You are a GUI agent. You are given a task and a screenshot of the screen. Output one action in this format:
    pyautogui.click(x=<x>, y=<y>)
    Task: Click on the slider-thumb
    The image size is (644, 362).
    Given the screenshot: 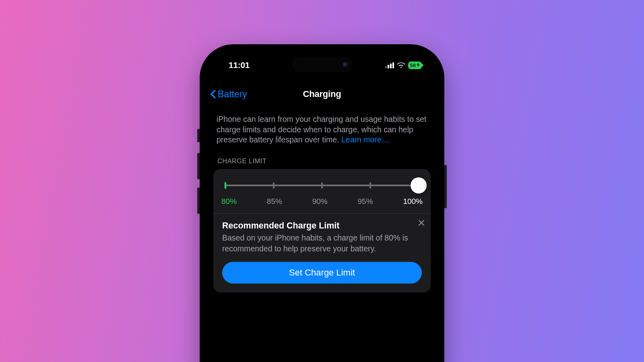 What is the action you would take?
    pyautogui.click(x=419, y=185)
    